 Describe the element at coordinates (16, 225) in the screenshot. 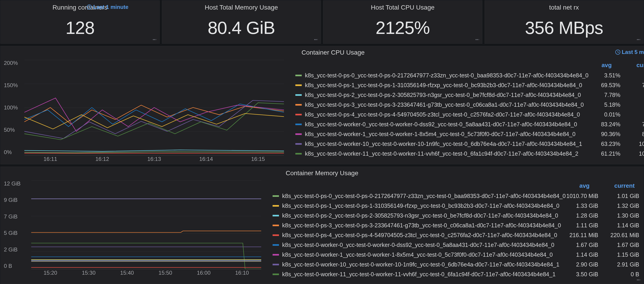

I see `y-axis: 12 GiB9 GiB7 GiB5 GiB2 GiB0 B` at that location.